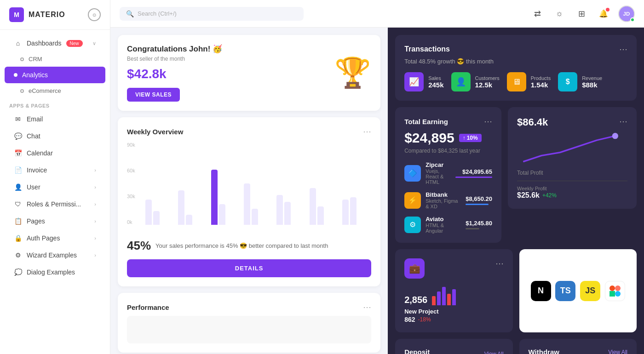 This screenshot has height=354, width=644. What do you see at coordinates (537, 14) in the screenshot?
I see `translate-icon: ⇄` at bounding box center [537, 14].